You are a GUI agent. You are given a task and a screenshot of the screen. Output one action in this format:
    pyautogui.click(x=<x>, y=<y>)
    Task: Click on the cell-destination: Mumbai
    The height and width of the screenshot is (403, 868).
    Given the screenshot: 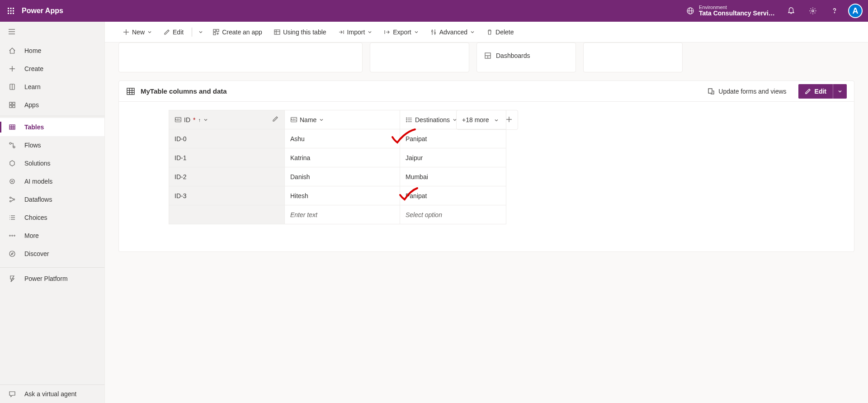 What is the action you would take?
    pyautogui.click(x=453, y=177)
    